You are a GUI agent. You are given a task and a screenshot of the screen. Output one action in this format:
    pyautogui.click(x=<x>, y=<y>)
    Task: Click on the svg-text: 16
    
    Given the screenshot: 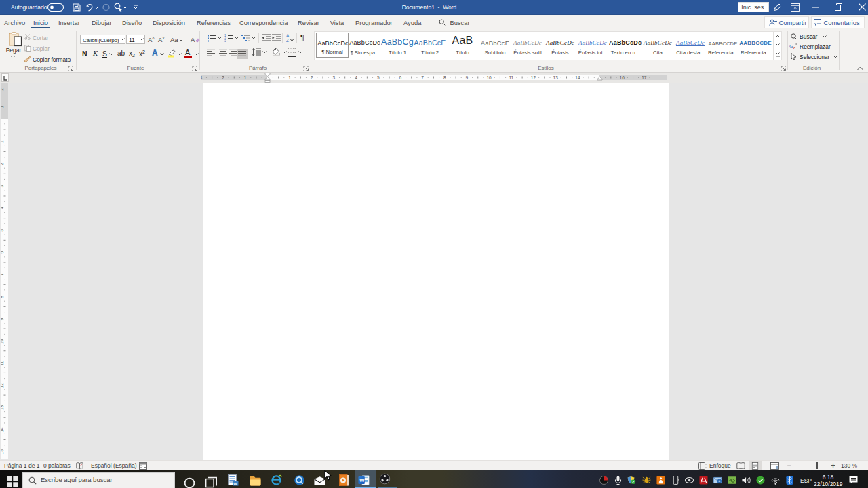 What is the action you would take?
    pyautogui.click(x=623, y=77)
    